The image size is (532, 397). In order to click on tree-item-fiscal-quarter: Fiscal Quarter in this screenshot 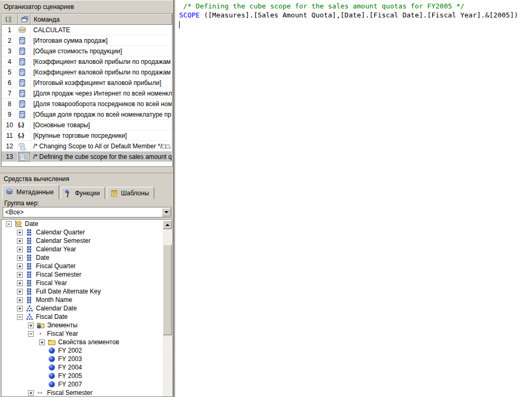, I will do `click(87, 266)`.